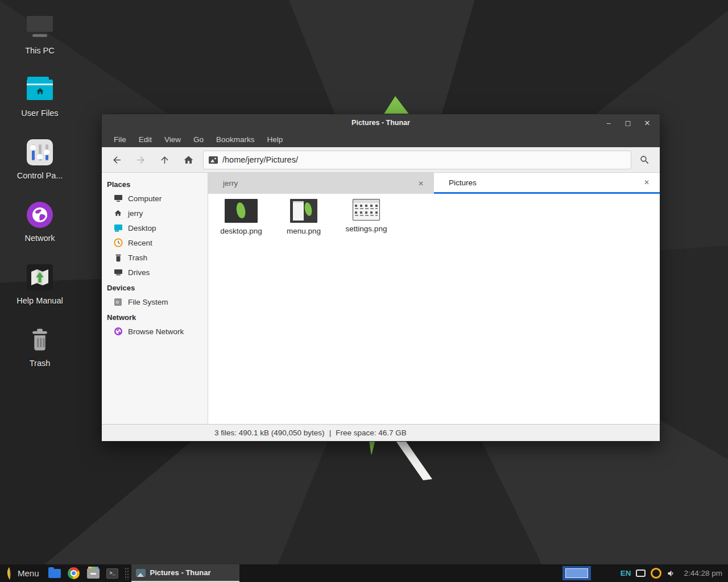 This screenshot has height=582, width=728. What do you see at coordinates (644, 160) in the screenshot?
I see `search-button` at bounding box center [644, 160].